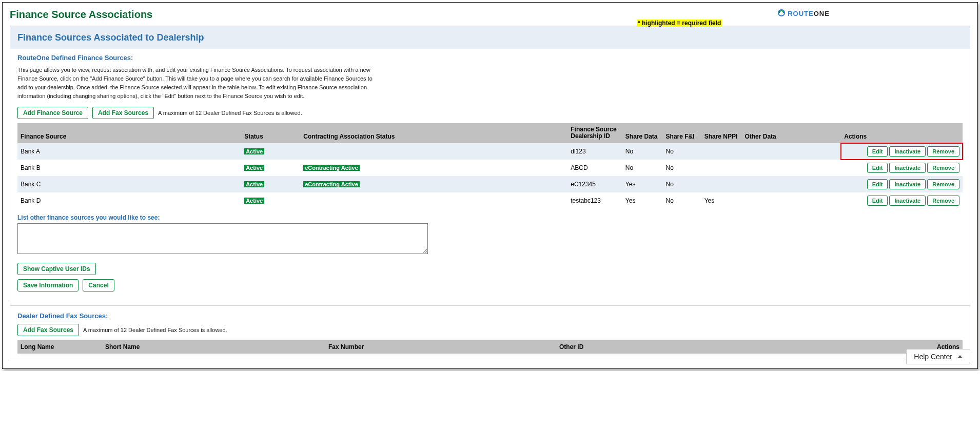 The image size is (980, 428). What do you see at coordinates (490, 184) in the screenshot?
I see `table-row: Bank CActiveeContracting ActiveeC12345Ye…` at bounding box center [490, 184].